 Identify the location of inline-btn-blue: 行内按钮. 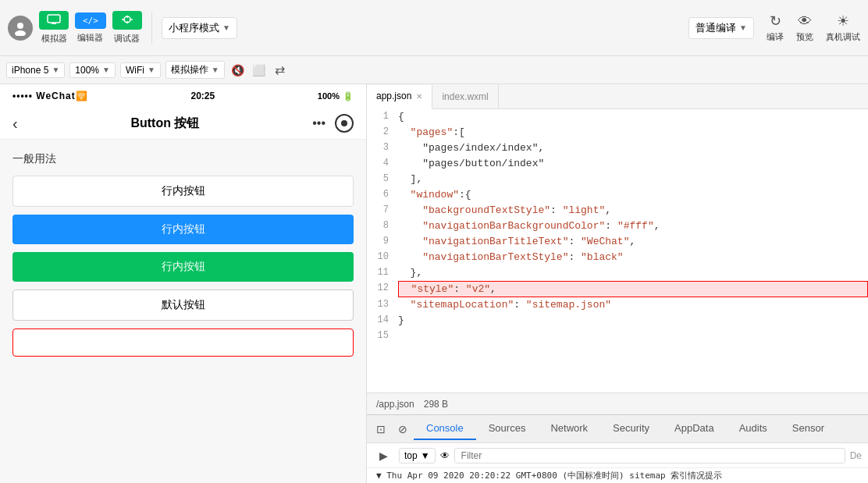
(183, 229).